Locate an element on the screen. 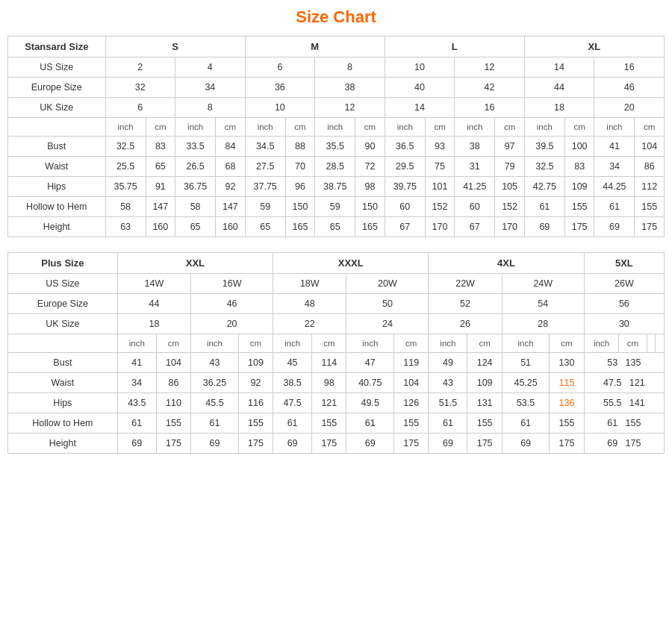 The image size is (672, 641). l-waist-in2: 31 is located at coordinates (475, 167).